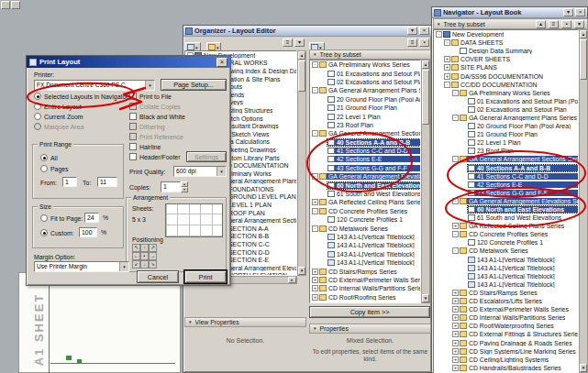  I want to click on navigator-row: + CD Paving Drainage & Roads Series, so click(506, 343).